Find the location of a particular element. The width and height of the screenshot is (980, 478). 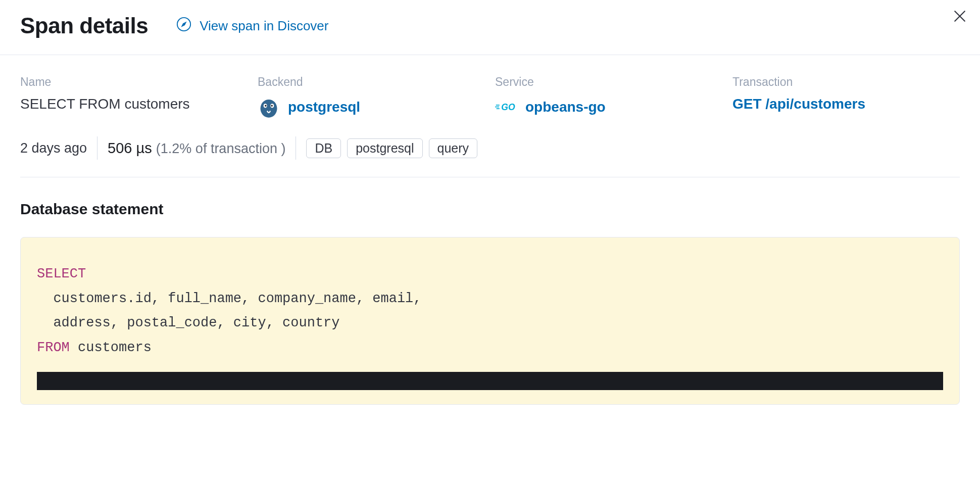

meta-grid: Name SELECT FROM customers Backend is located at coordinates (490, 98).